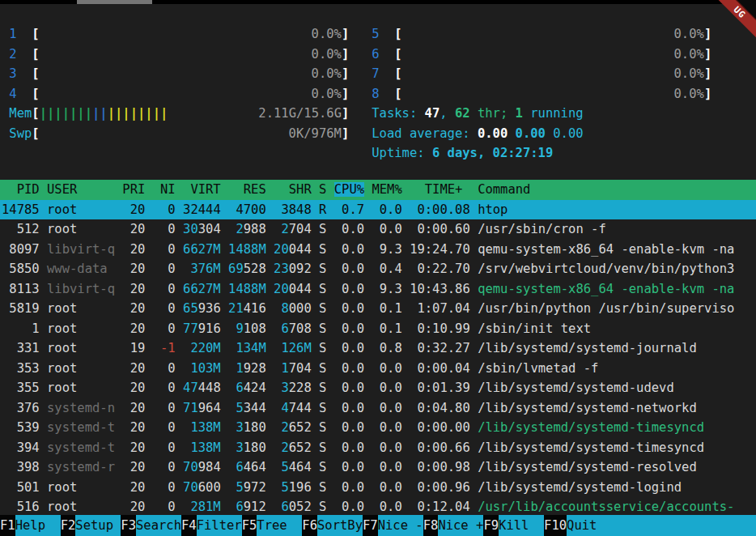 The height and width of the screenshot is (536, 756). Describe the element at coordinates (81, 428) in the screenshot. I see `user-cell: systemd-t` at that location.